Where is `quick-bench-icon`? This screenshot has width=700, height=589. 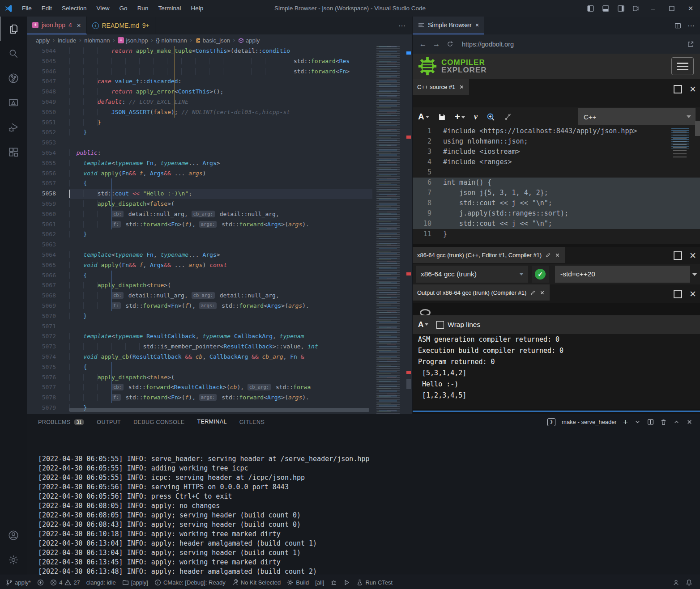
quick-bench-icon is located at coordinates (508, 117).